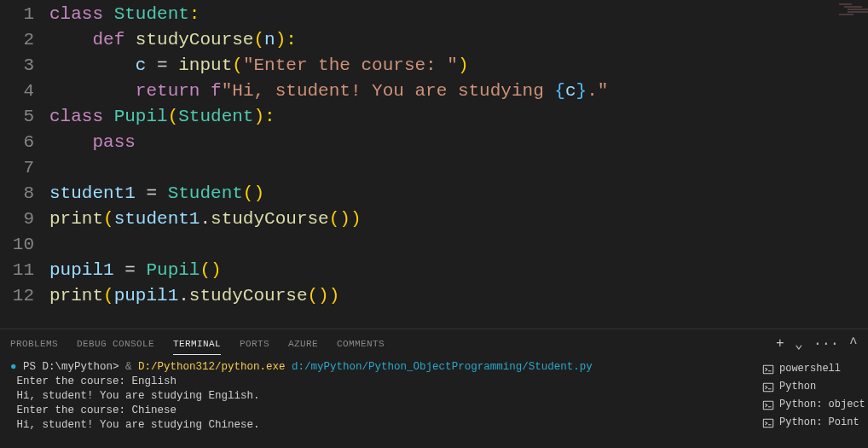 This screenshot has height=448, width=868. Describe the element at coordinates (817, 344) in the screenshot. I see `panel-actions: + ⌄ ··· ^` at that location.